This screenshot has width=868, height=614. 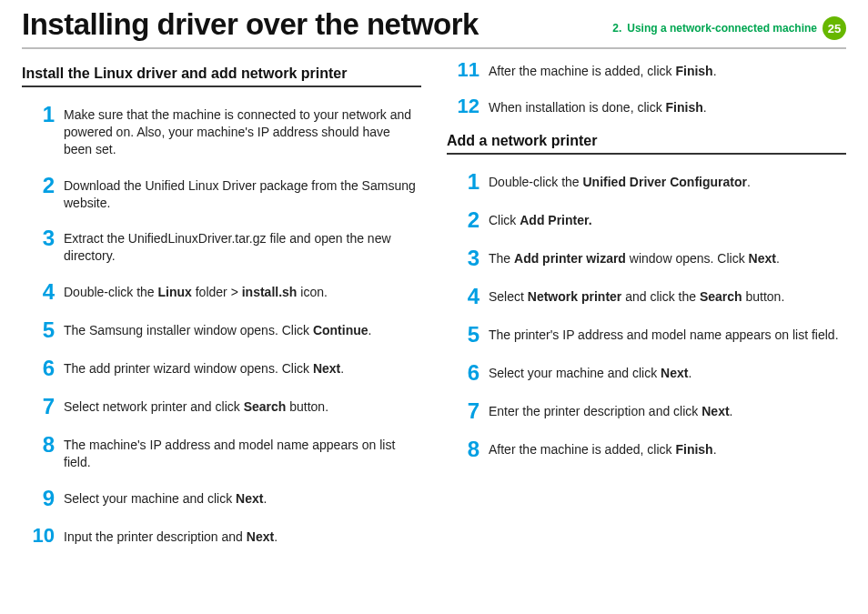 What do you see at coordinates (646, 182) in the screenshot?
I see `step: 1Double-click the Unified Driver Configu…` at bounding box center [646, 182].